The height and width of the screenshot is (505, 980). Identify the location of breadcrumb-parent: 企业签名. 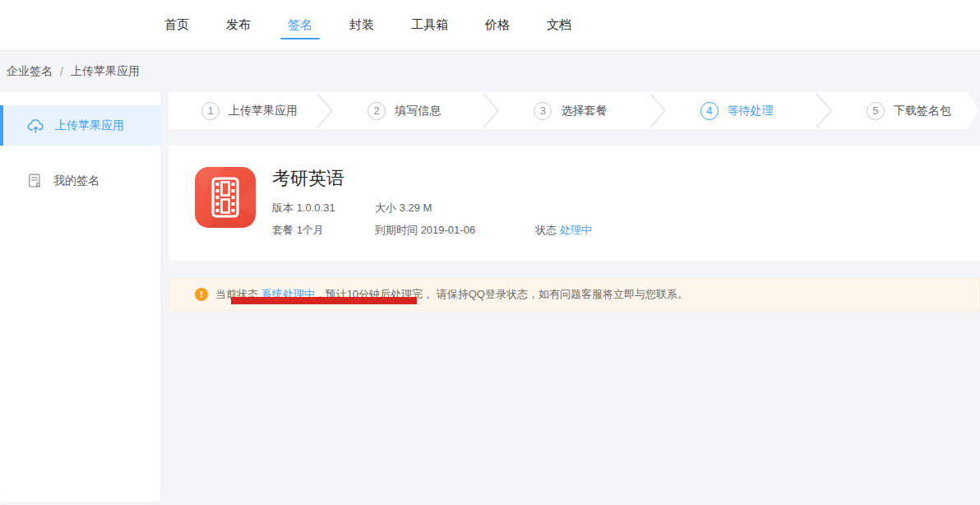
(30, 72).